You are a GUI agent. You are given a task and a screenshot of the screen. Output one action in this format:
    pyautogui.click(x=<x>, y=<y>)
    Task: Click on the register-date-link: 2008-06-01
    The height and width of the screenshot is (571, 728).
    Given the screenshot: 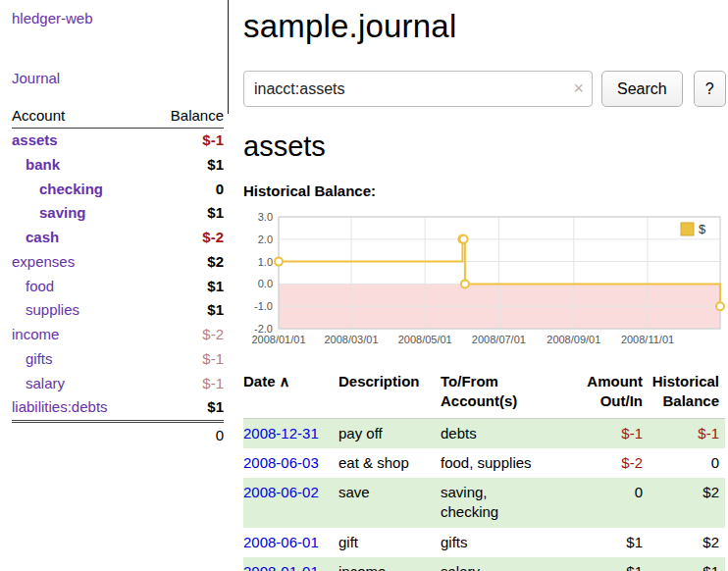 What is the action you would take?
    pyautogui.click(x=281, y=542)
    